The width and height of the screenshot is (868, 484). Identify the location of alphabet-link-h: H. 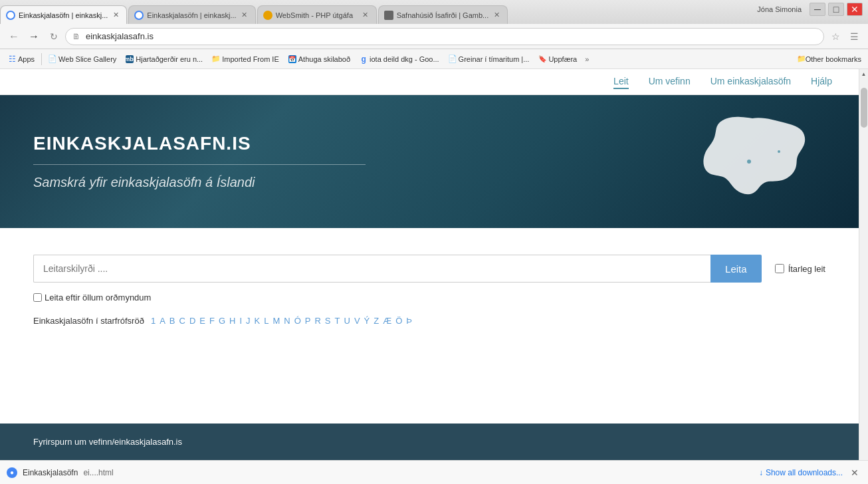
(233, 320).